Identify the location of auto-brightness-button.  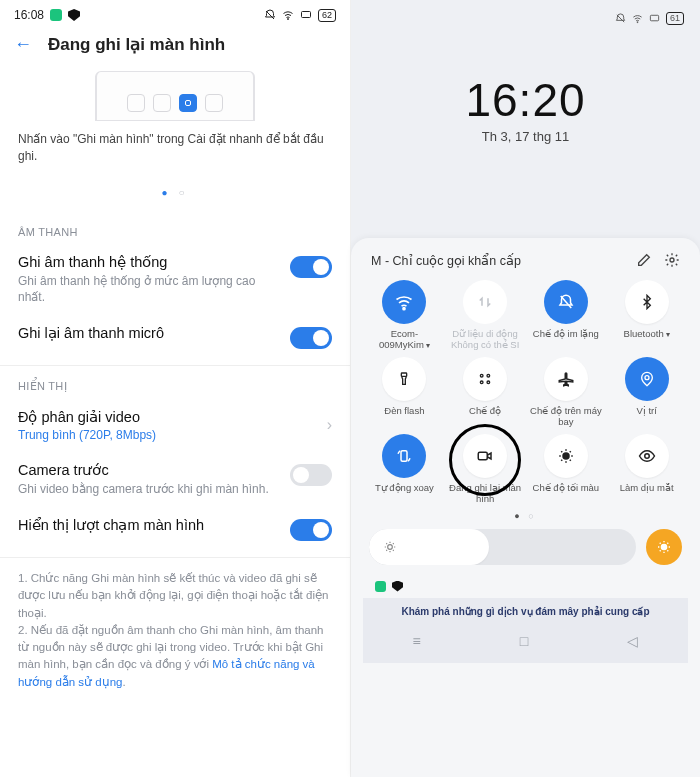
(664, 547).